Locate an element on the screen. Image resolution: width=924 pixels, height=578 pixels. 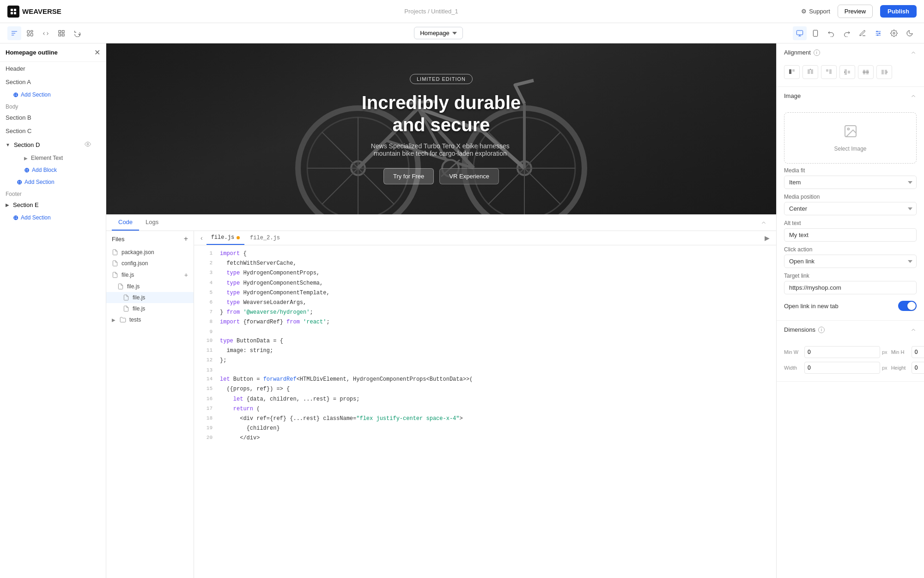
code-line: 14let Button = forwardRef<HTMLDivElement… is located at coordinates (485, 380).